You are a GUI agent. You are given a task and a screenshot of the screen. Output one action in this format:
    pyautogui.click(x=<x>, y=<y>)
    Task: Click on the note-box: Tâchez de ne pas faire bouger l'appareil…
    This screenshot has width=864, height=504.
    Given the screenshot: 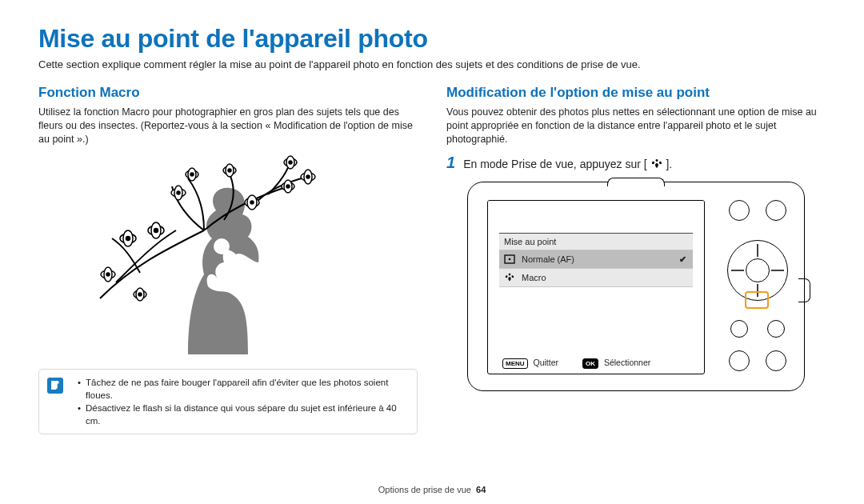 What is the action you would take?
    pyautogui.click(x=228, y=402)
    